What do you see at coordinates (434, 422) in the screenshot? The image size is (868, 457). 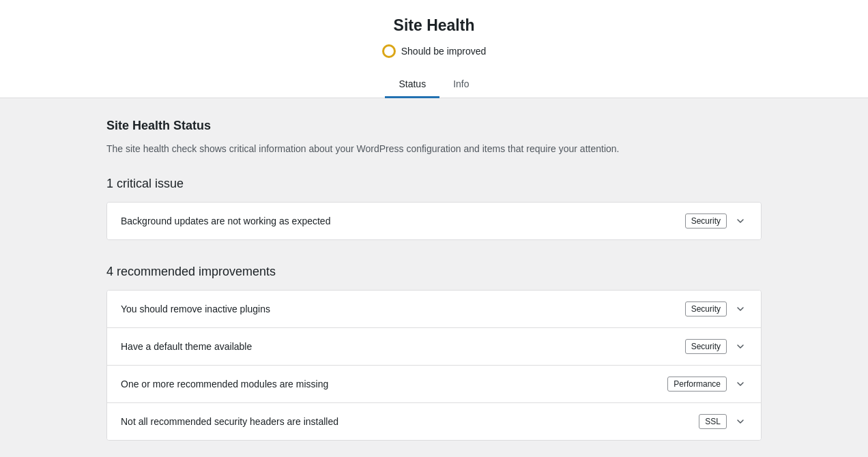 I see `recommended-item-3: Not all recommended security headers are…` at bounding box center [434, 422].